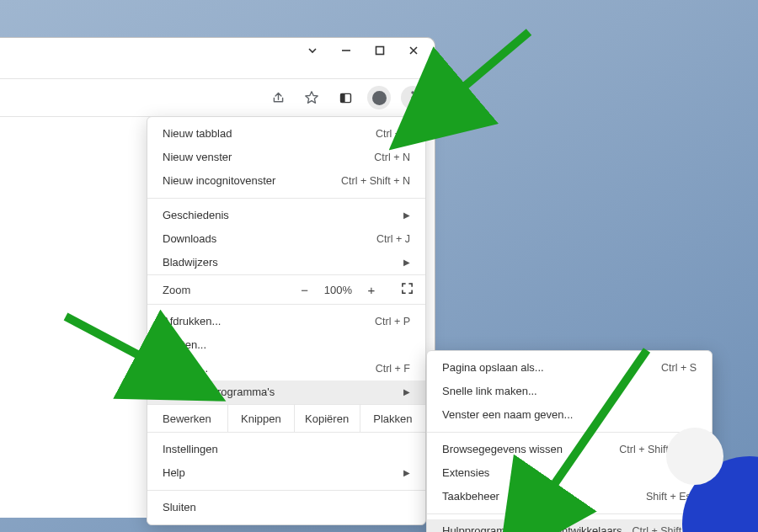  What do you see at coordinates (195, 215) in the screenshot?
I see `menu-item-label: Geschiedenis` at bounding box center [195, 215].